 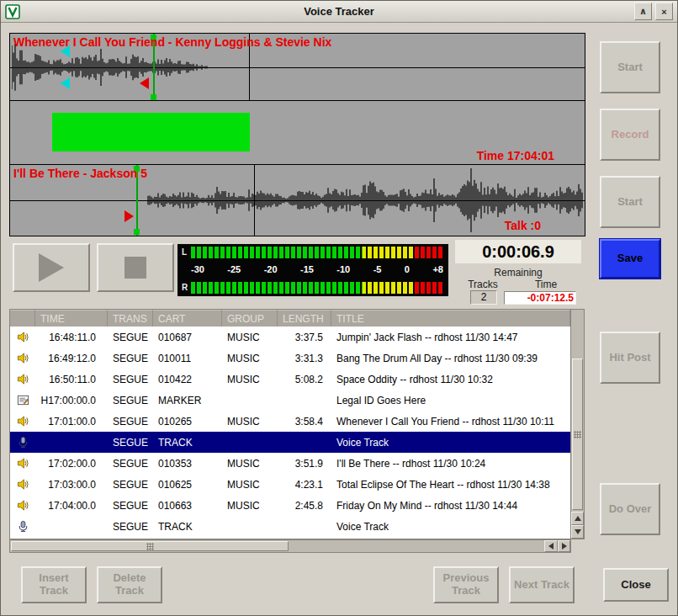 What do you see at coordinates (630, 135) in the screenshot?
I see `record-button: Record` at bounding box center [630, 135].